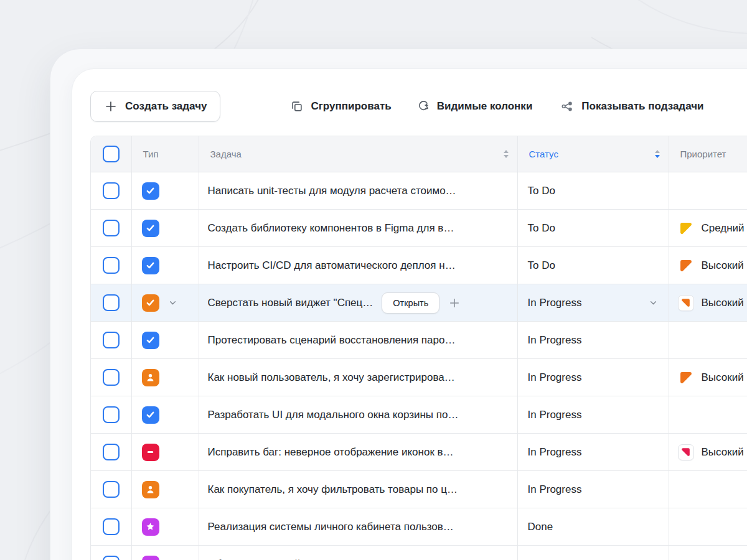  I want to click on open-task-button: Открыть, so click(411, 303).